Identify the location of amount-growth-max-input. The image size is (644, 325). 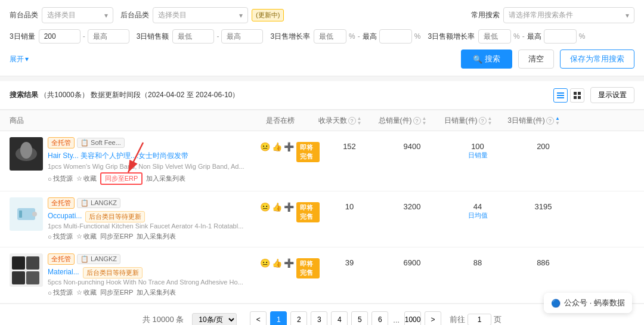
(561, 36).